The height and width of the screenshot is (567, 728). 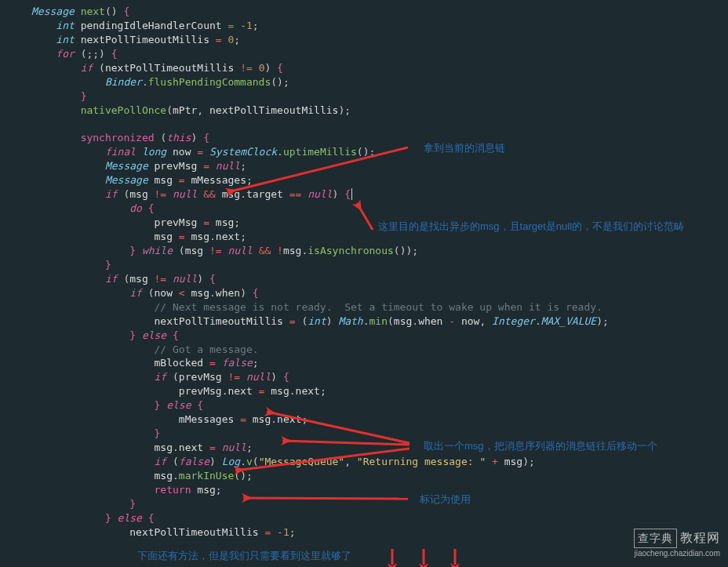 I want to click on method-name: next, so click(x=93, y=11).